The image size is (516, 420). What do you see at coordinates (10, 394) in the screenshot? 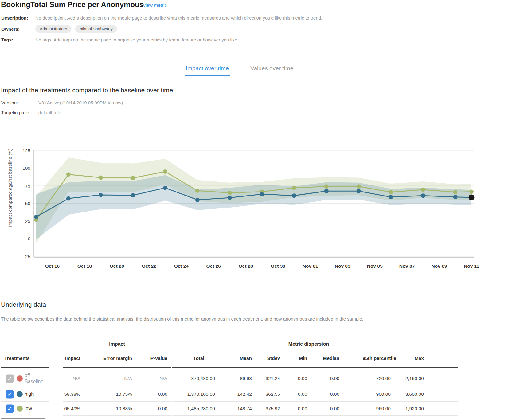
I see `treatment-checkbox-high: ✓` at bounding box center [10, 394].